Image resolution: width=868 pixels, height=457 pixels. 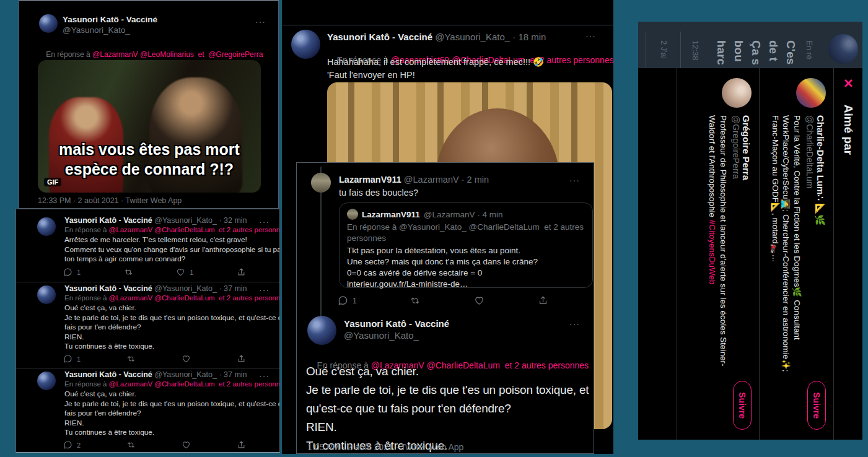 What do you see at coordinates (810, 244) in the screenshot?
I see `handle: @CharlieDeltaLum` at bounding box center [810, 244].